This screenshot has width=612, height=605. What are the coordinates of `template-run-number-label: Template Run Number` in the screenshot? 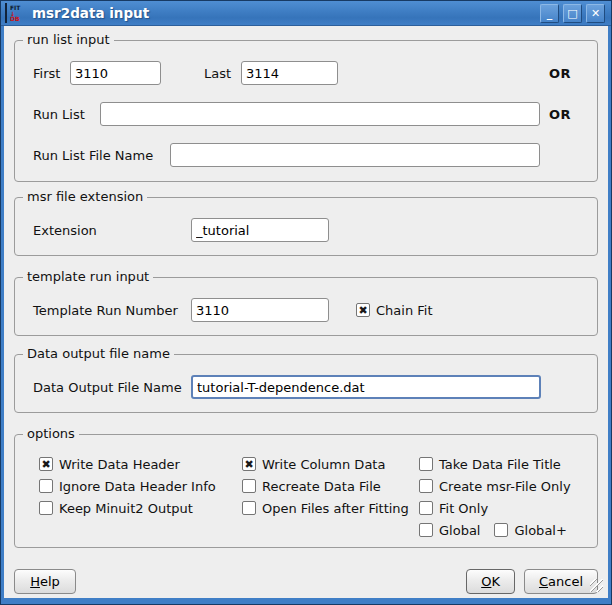 It's located at (112, 310).